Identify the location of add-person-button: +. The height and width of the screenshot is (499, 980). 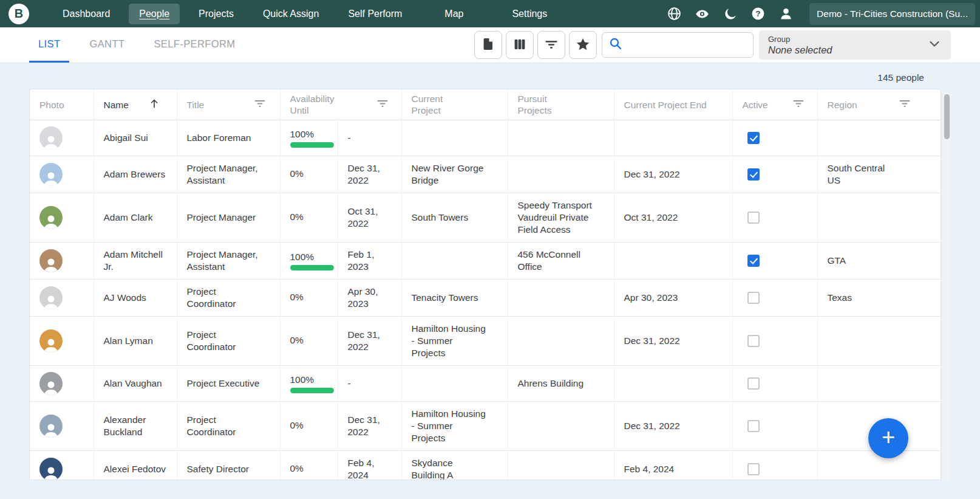
(888, 438).